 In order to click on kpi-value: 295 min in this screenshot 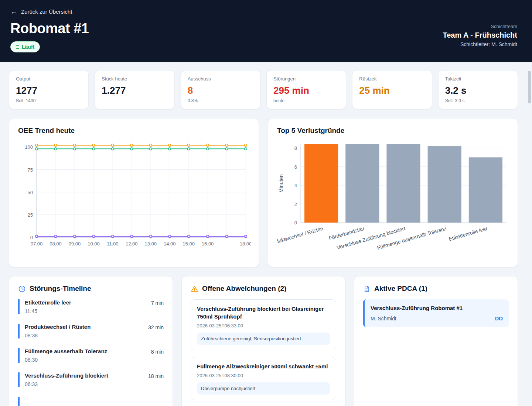, I will do `click(306, 91)`.